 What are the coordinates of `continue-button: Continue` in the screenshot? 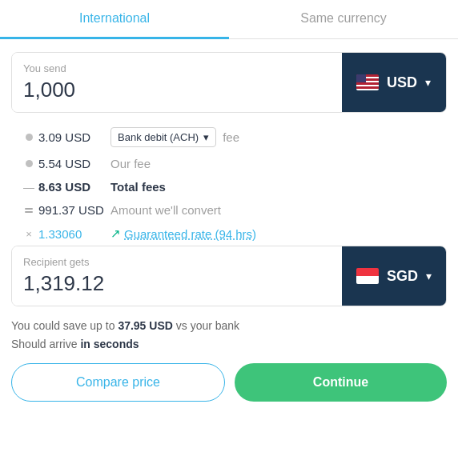 It's located at (341, 382).